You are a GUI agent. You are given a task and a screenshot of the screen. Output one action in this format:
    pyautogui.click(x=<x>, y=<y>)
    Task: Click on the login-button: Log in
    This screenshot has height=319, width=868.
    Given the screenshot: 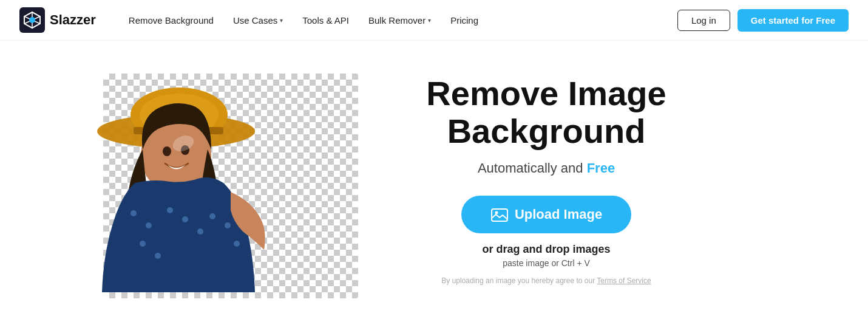 What is the action you would take?
    pyautogui.click(x=704, y=21)
    